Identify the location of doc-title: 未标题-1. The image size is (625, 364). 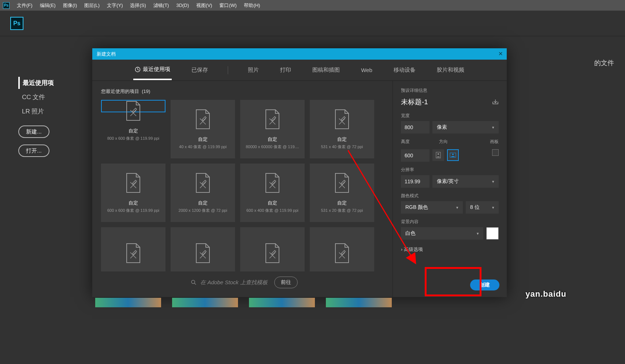
(414, 102).